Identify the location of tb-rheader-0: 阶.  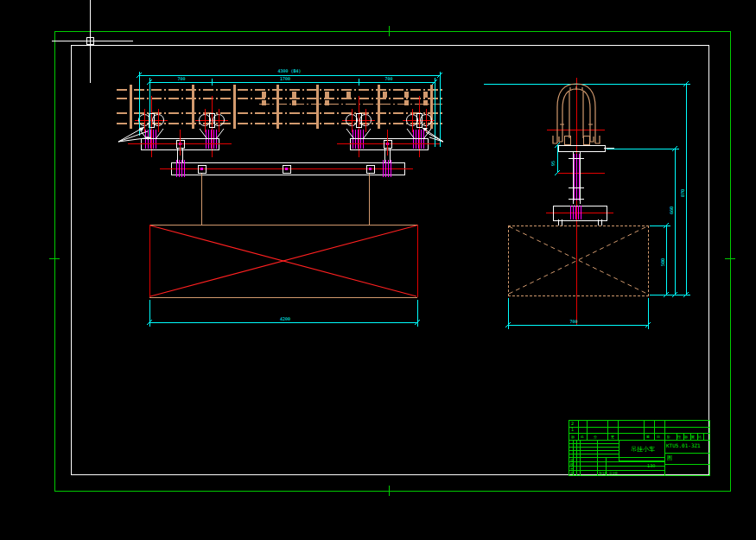
(669, 437).